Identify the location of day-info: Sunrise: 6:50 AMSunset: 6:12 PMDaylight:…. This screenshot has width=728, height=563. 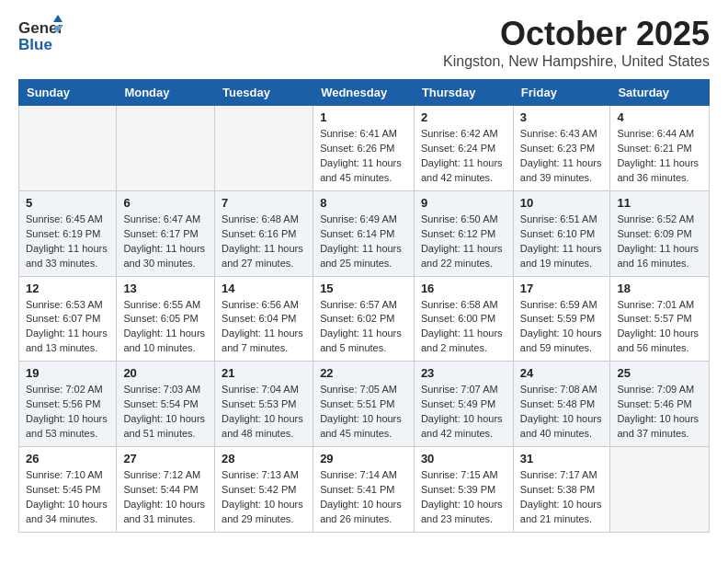
(463, 242).